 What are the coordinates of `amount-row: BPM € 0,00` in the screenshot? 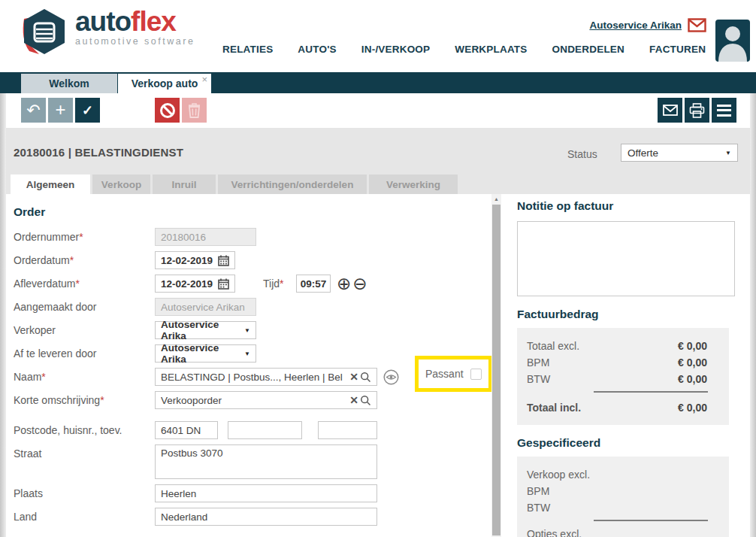 It's located at (623, 363).